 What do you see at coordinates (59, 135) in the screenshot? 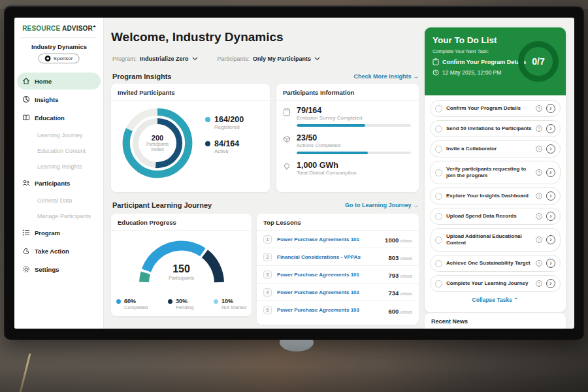
I see `sidebar-item-learning-journey: Learning Journey` at bounding box center [59, 135].